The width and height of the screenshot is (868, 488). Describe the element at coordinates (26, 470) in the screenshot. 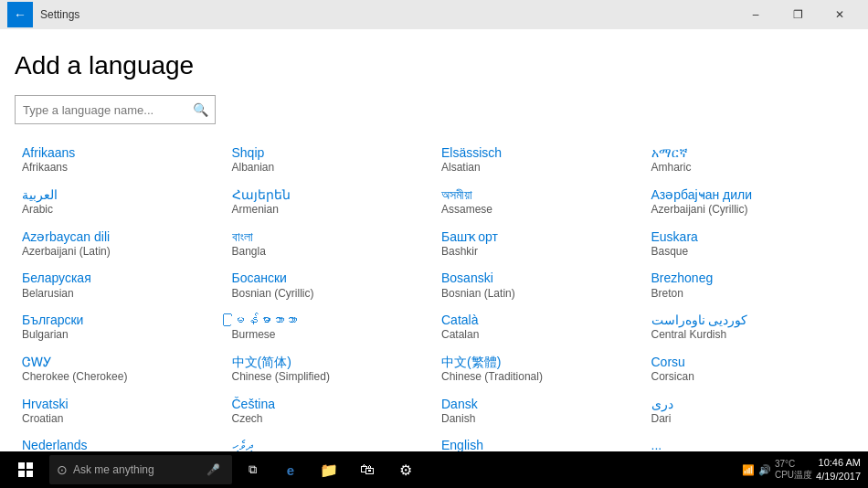

I see `start-button` at that location.